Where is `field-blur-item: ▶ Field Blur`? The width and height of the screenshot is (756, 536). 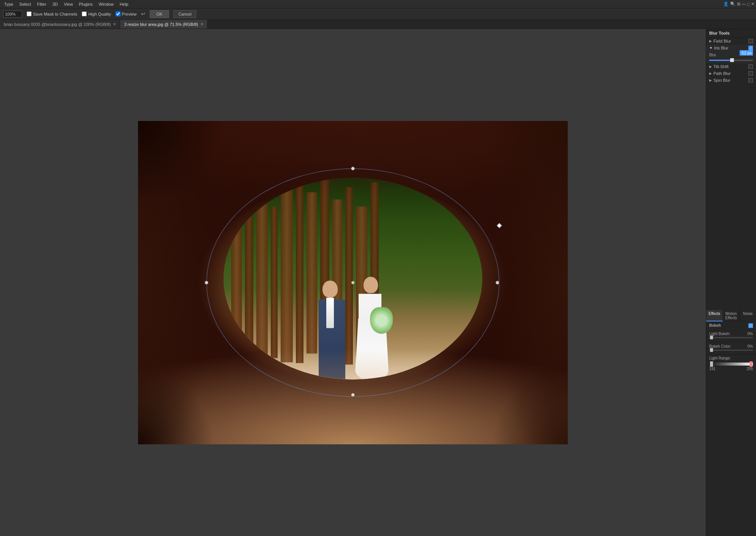
field-blur-item: ▶ Field Blur is located at coordinates (731, 41).